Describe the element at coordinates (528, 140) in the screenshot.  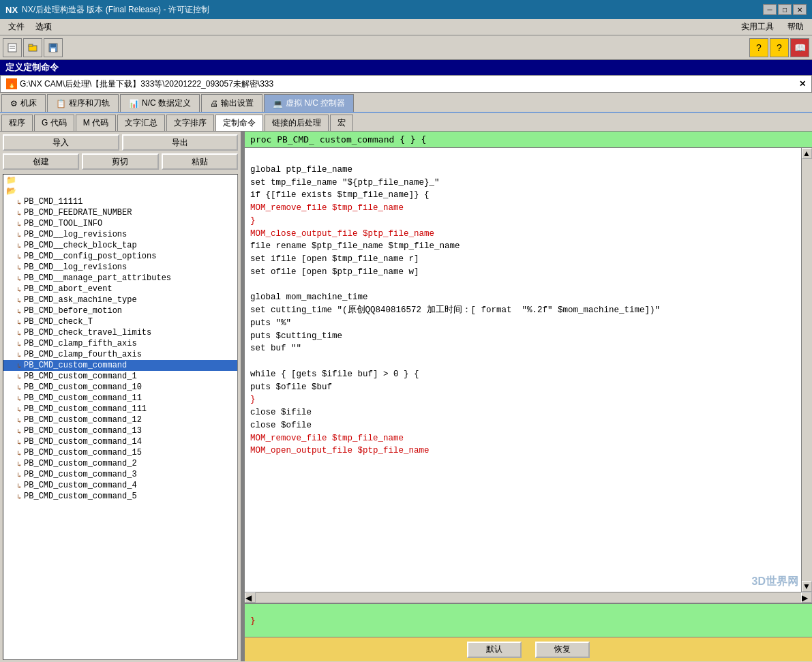
I see `code-header: proc PB_CMD_ custom_command { } {` at that location.